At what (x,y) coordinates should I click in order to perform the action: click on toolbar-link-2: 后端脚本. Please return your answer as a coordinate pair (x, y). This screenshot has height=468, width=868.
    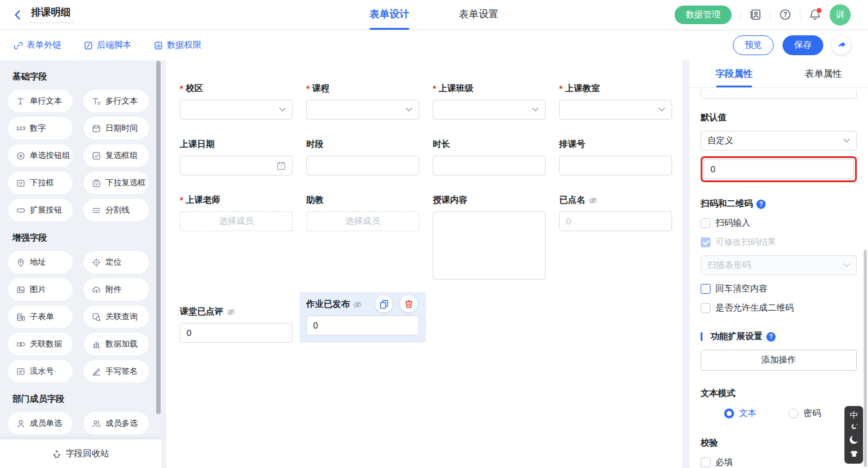
    Looking at the image, I should click on (108, 45).